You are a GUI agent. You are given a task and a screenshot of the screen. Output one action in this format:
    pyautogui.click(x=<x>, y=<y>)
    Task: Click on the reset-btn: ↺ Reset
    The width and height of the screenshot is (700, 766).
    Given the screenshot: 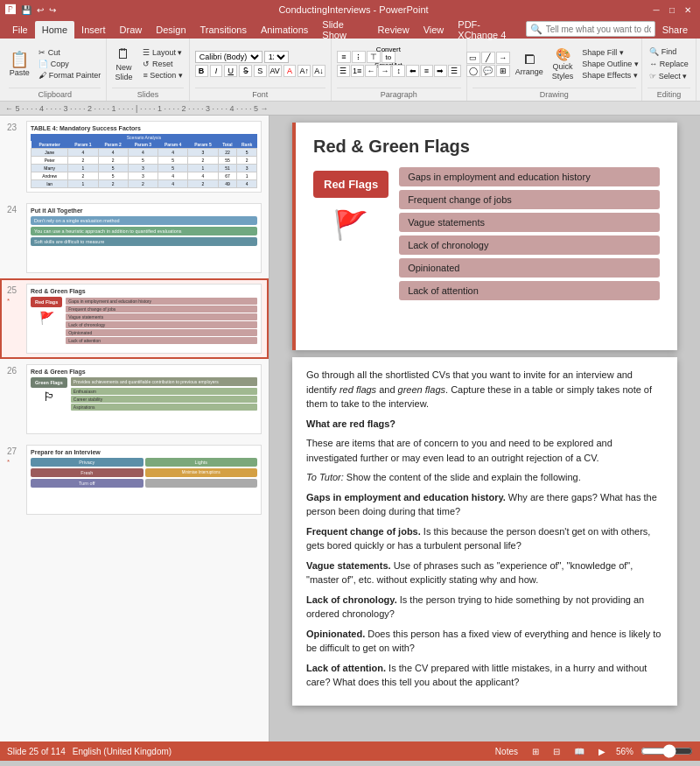 What is the action you would take?
    pyautogui.click(x=163, y=64)
    